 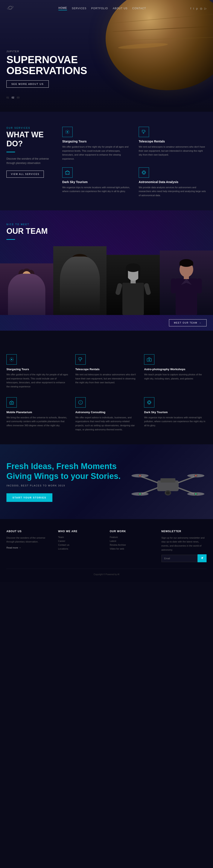 I want to click on service-title-stargazing: Stargazing Tours, so click(x=96, y=142).